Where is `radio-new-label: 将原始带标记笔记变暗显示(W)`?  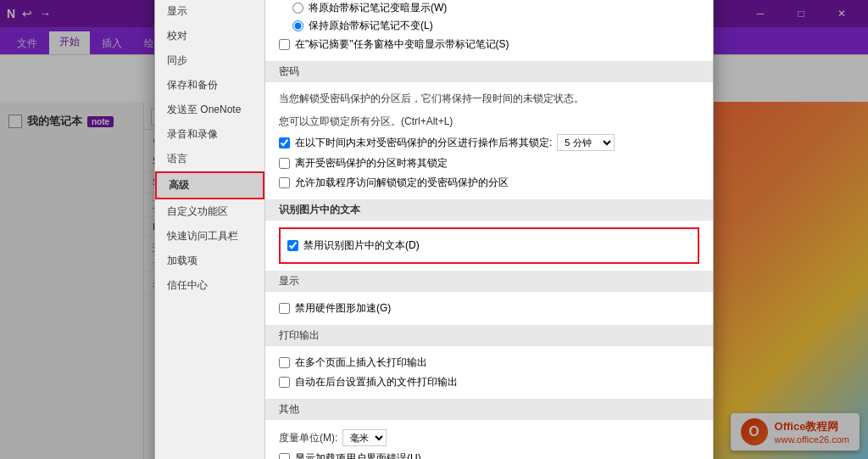
radio-new-label: 将原始带标记笔记变暗显示(W) is located at coordinates (378, 8).